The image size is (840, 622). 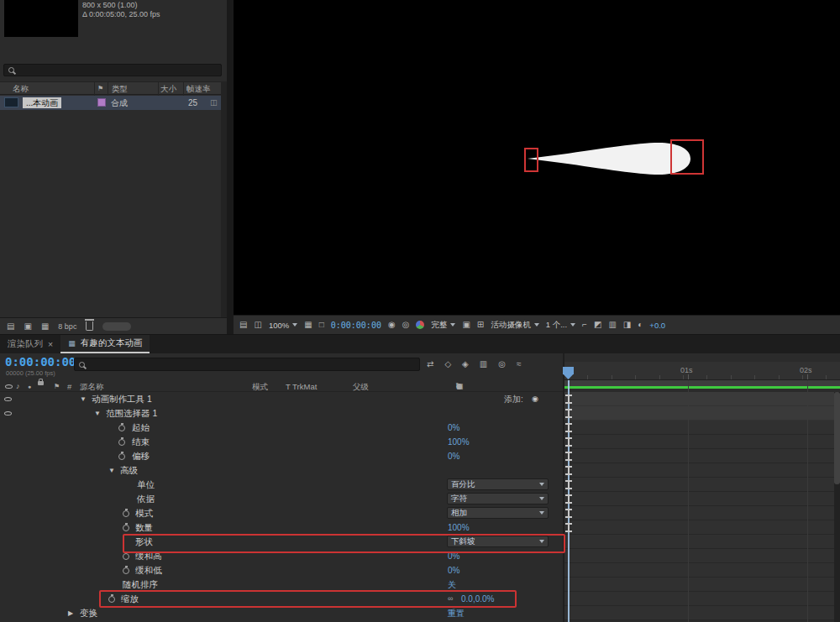 What do you see at coordinates (20, 89) in the screenshot?
I see `column-name: 名称` at bounding box center [20, 89].